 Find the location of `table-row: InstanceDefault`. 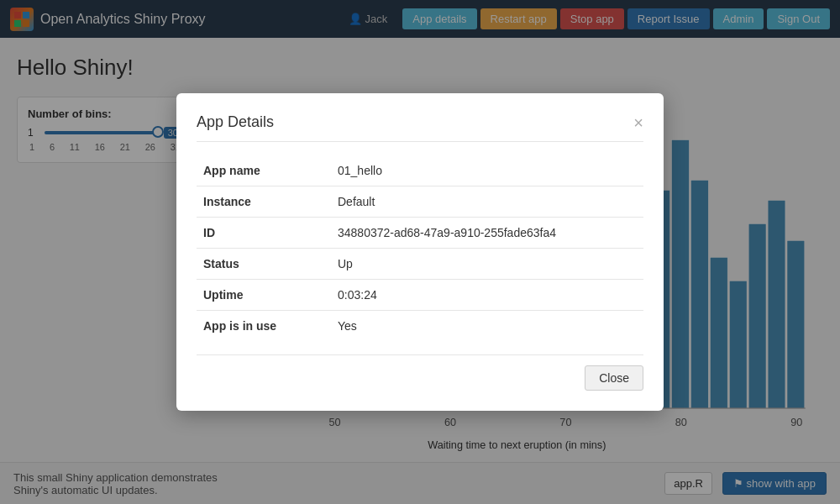

table-row: InstanceDefault is located at coordinates (420, 202).